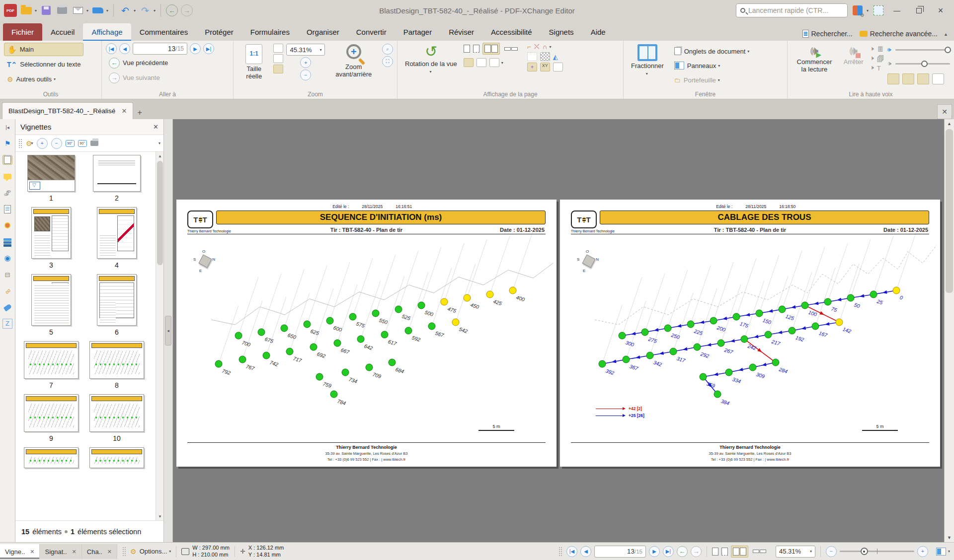 This screenshot has height=560, width=954. I want to click on ruler-icon: ⌐, so click(529, 47).